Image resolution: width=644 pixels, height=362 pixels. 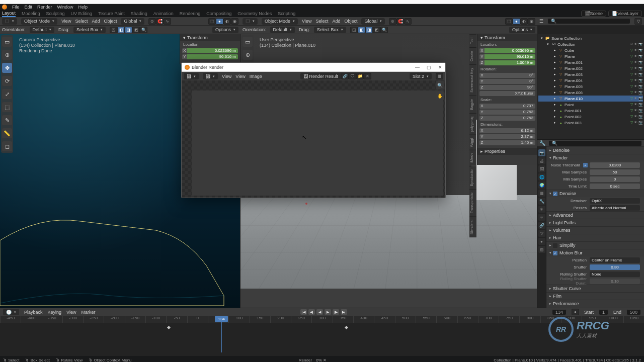 I want to click on outliner-search: 🔍, so click(x=589, y=21).